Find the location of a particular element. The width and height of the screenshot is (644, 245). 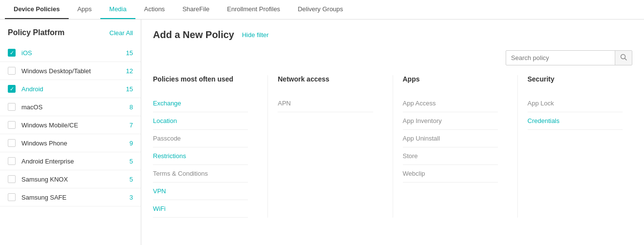

nav-item-sharefile: ShareFile is located at coordinates (196, 10).